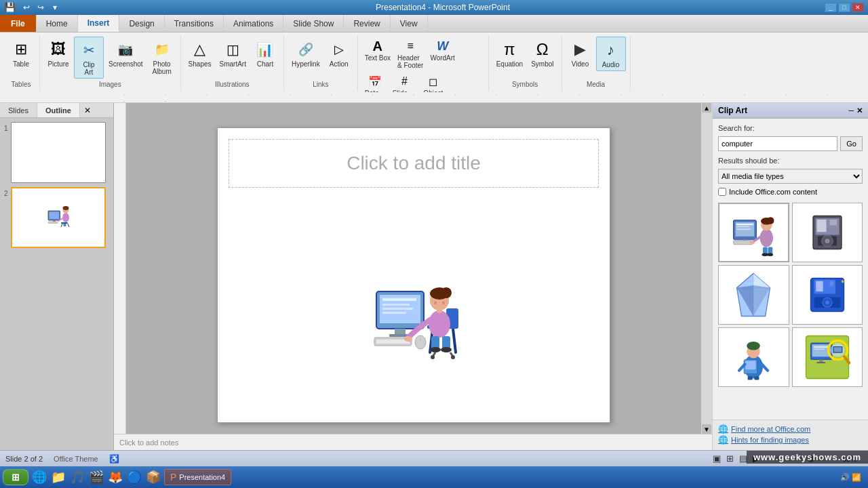  Describe the element at coordinates (200, 53) in the screenshot. I see `shapes-btn: △ Shapes` at that location.